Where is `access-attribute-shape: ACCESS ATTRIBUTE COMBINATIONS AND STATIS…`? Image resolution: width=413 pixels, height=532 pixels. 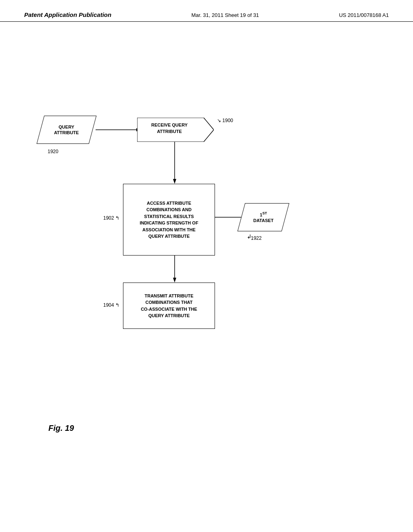
access-attribute-shape: ACCESS ATTRIBUTE COMBINATIONS AND STATIS… is located at coordinates (169, 220).